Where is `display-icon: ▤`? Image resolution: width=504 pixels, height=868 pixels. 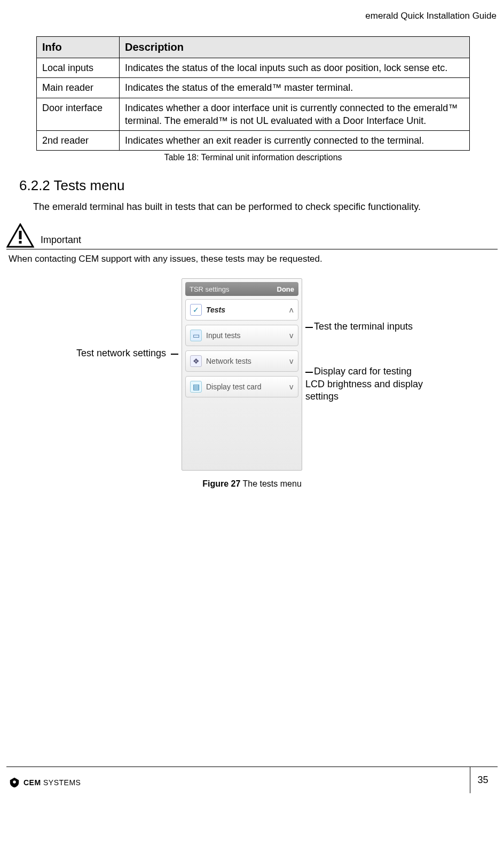
display-icon: ▤ is located at coordinates (196, 387).